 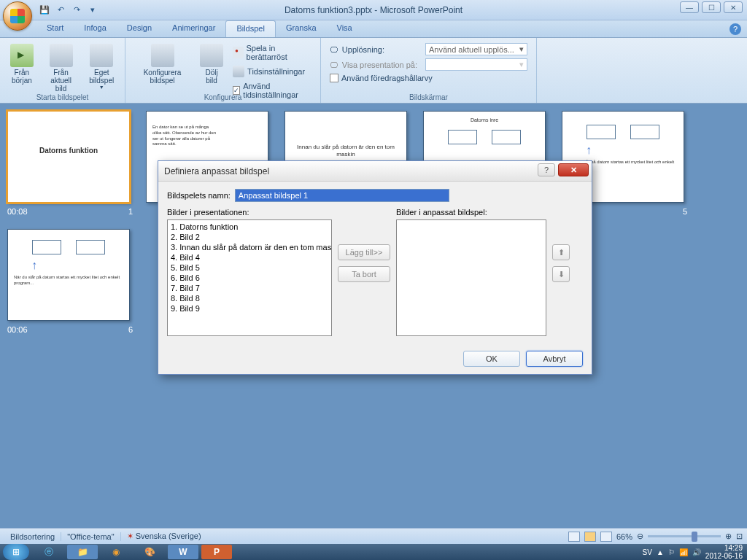 What do you see at coordinates (471, 212) in the screenshot?
I see `right-list-label: Bilder i anpassat bildspel:` at bounding box center [471, 212].